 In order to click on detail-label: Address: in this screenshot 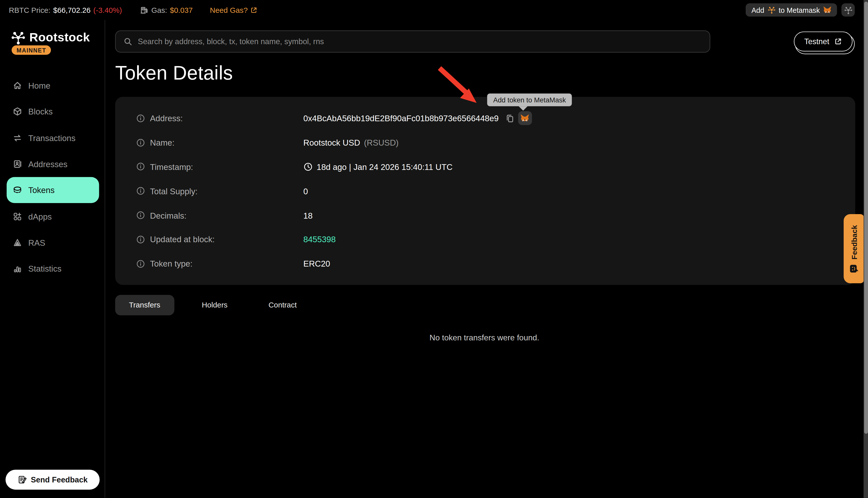, I will do `click(166, 118)`.